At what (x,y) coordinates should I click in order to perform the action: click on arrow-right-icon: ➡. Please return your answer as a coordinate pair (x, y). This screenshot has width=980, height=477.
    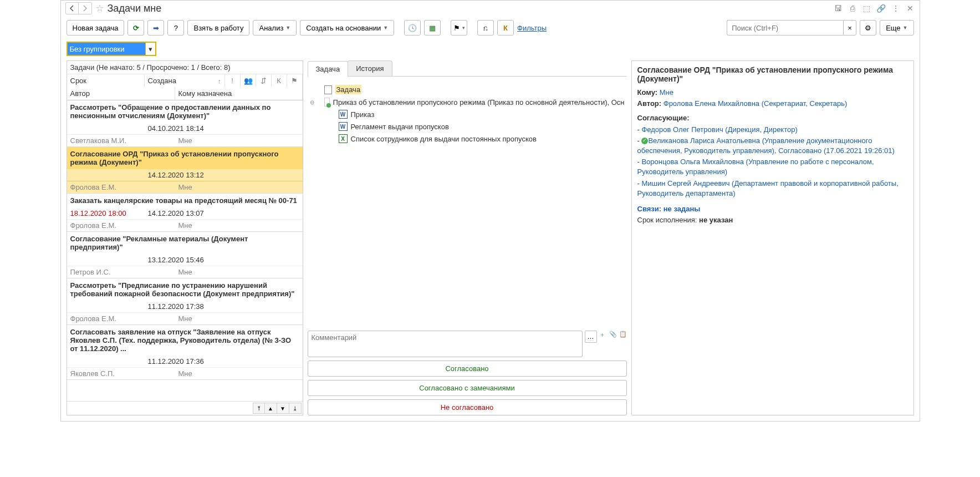
    Looking at the image, I should click on (156, 28).